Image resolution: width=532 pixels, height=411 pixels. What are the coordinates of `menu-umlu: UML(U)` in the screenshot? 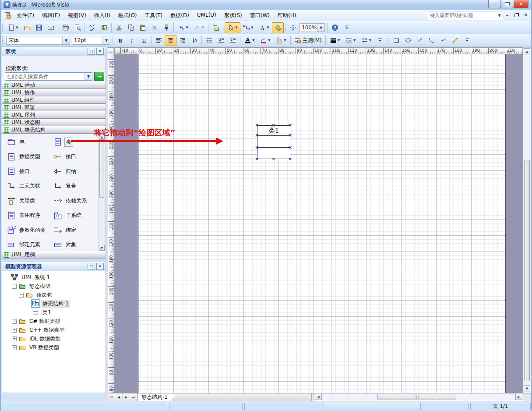 It's located at (207, 16).